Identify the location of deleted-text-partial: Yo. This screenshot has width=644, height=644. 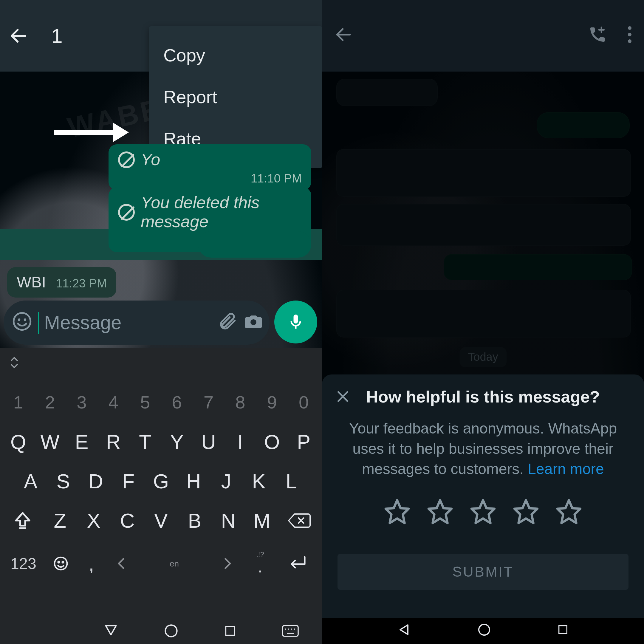
(150, 160).